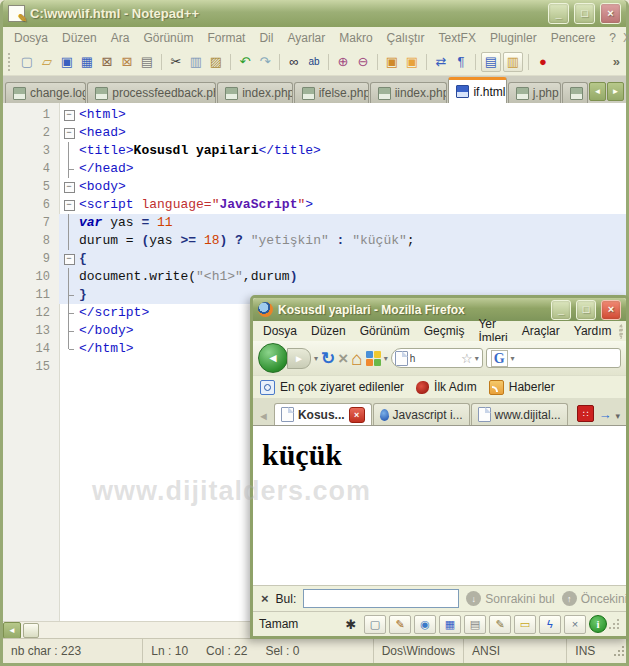 This screenshot has height=666, width=629. I want to click on undo-icon: ↶, so click(245, 62).